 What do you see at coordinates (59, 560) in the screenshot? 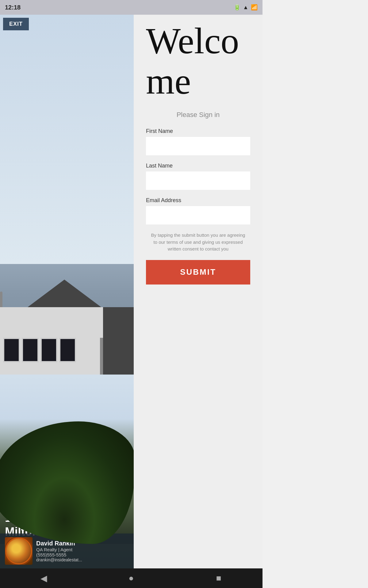
I see `agent-email: drankin@insidealestat...` at bounding box center [59, 560].